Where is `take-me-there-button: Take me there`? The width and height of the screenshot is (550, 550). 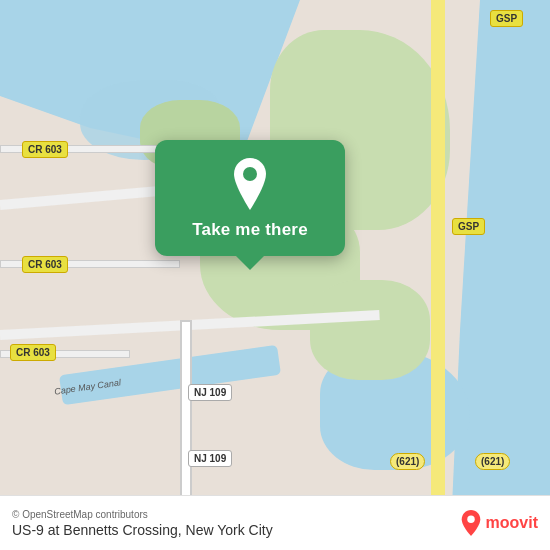 take-me-there-button: Take me there is located at coordinates (250, 230).